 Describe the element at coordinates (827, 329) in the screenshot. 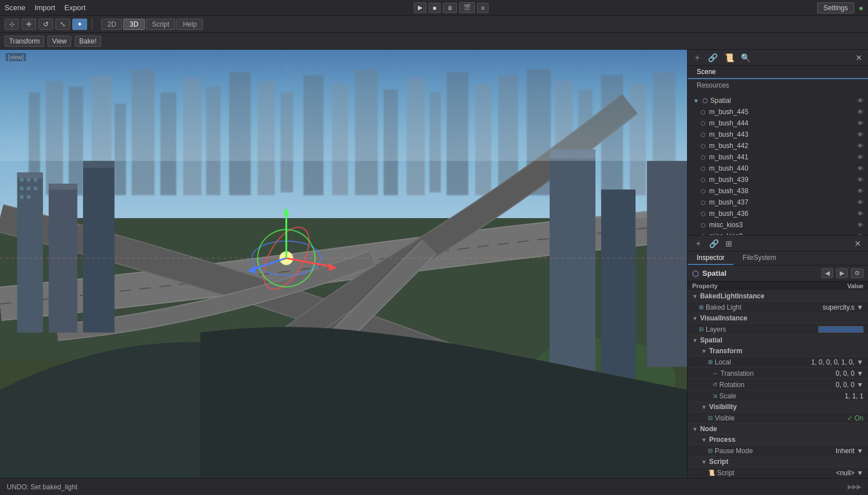

I see `prop-value-layers` at that location.